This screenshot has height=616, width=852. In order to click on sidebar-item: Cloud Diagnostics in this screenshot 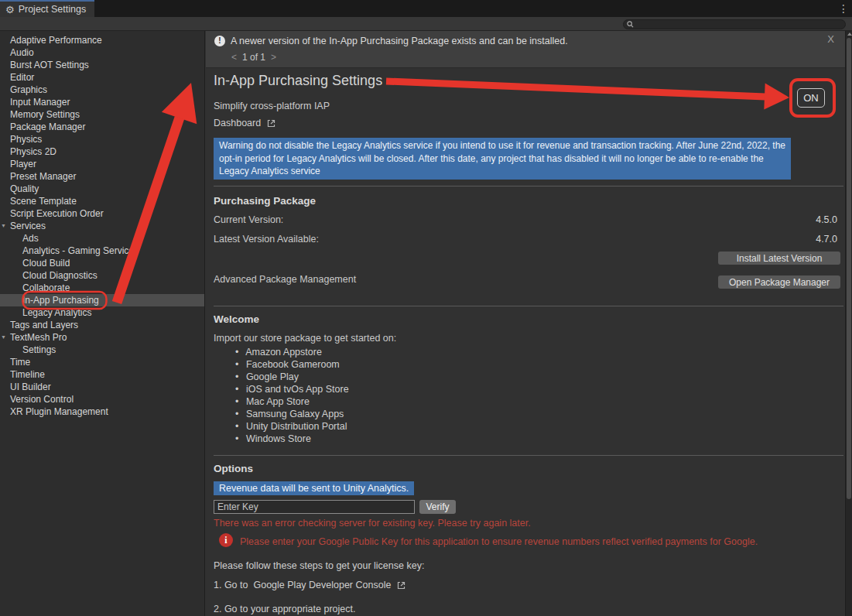, I will do `click(102, 275)`.